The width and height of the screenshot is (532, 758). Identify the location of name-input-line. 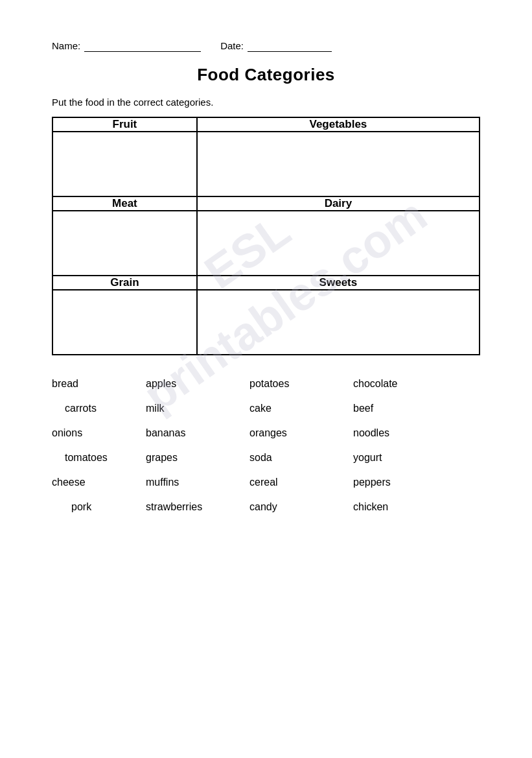
(143, 45).